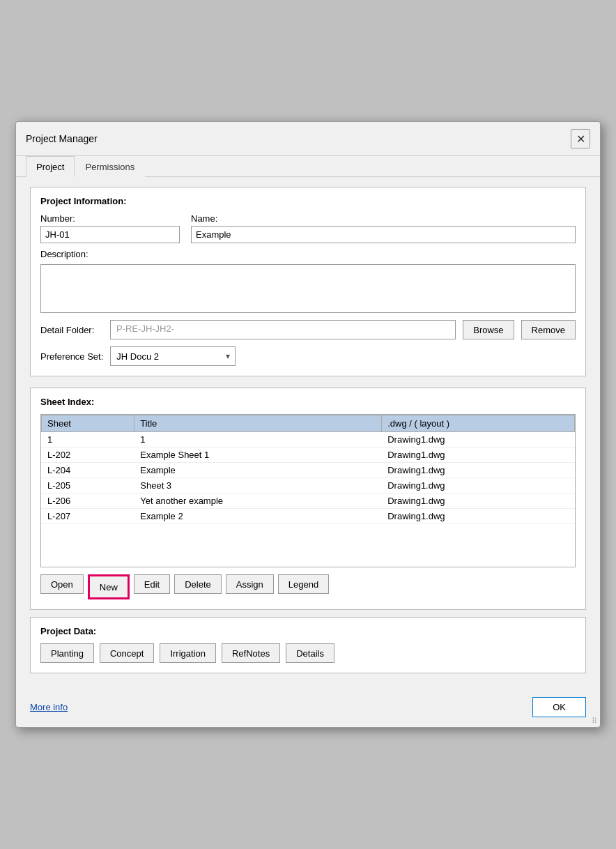 This screenshot has height=849, width=616. Describe the element at coordinates (308, 587) in the screenshot. I see `sheet-buttons-row: Open New Edit Delete Assign Legend` at that location.